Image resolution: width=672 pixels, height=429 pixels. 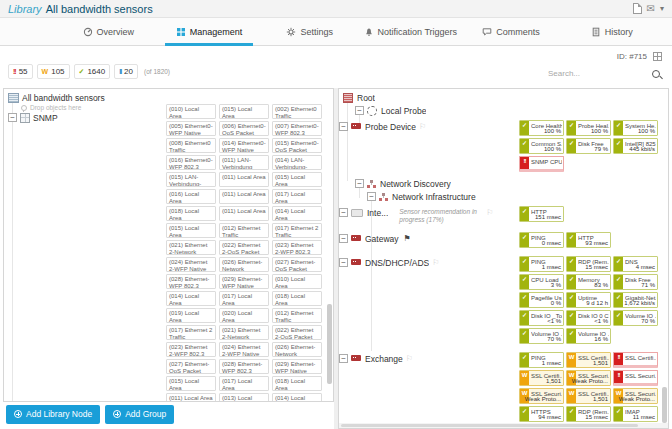 What do you see at coordinates (588, 318) in the screenshot?
I see `sensor-box: ✓Disk IO 0 C:<1 %` at bounding box center [588, 318].